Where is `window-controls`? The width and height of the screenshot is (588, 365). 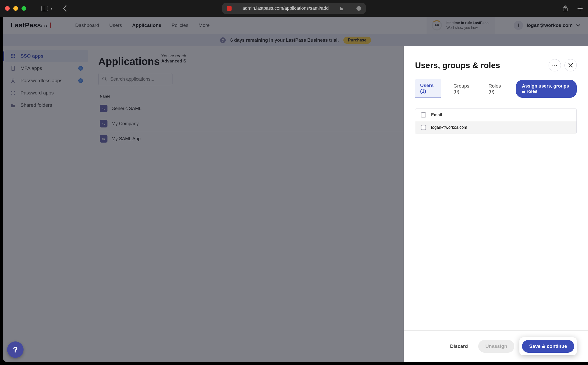 window-controls is located at coordinates (16, 8).